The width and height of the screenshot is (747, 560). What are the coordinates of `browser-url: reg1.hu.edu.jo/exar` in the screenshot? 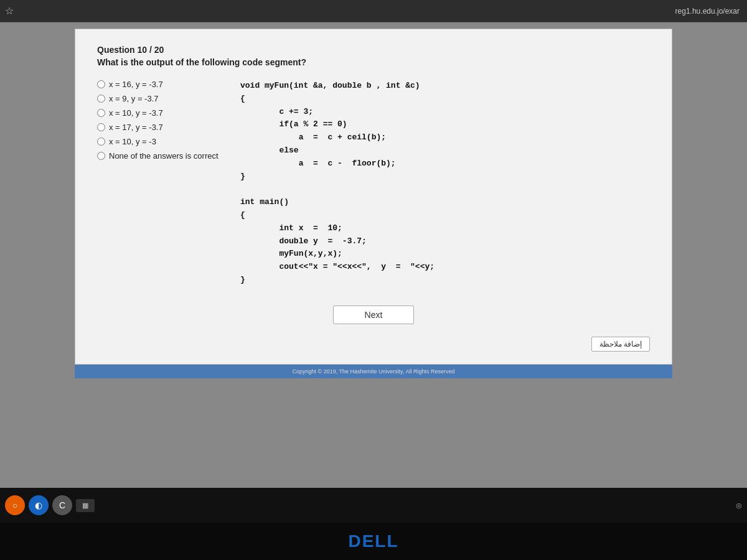 It's located at (707, 11).